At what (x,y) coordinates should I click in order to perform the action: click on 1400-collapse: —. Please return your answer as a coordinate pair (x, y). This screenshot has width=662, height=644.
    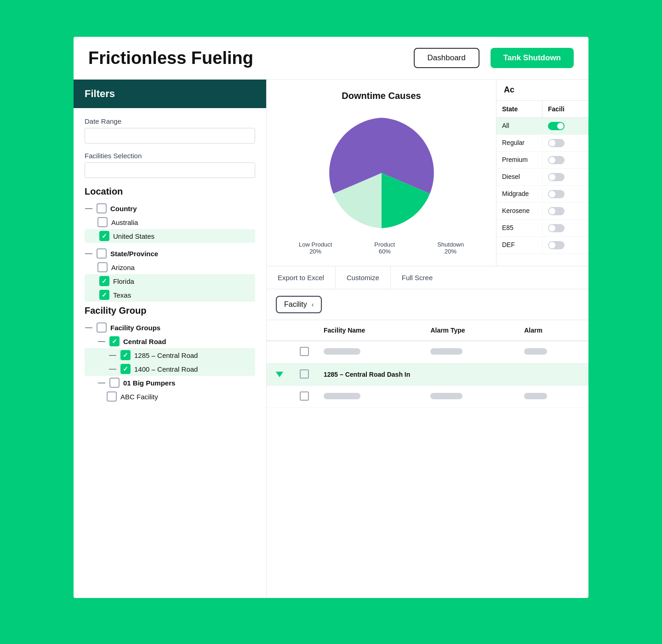
    Looking at the image, I should click on (113, 369).